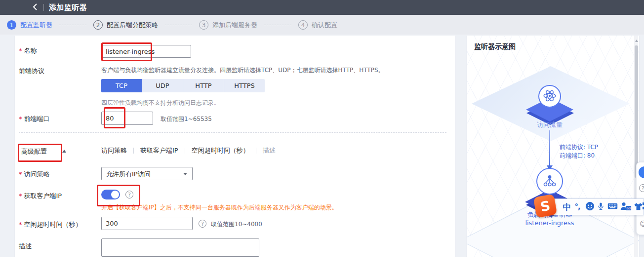 Image resolution: width=644 pixels, height=278 pixels. Describe the element at coordinates (495, 47) in the screenshot. I see `diagram-title: 监听器示意图` at that location.